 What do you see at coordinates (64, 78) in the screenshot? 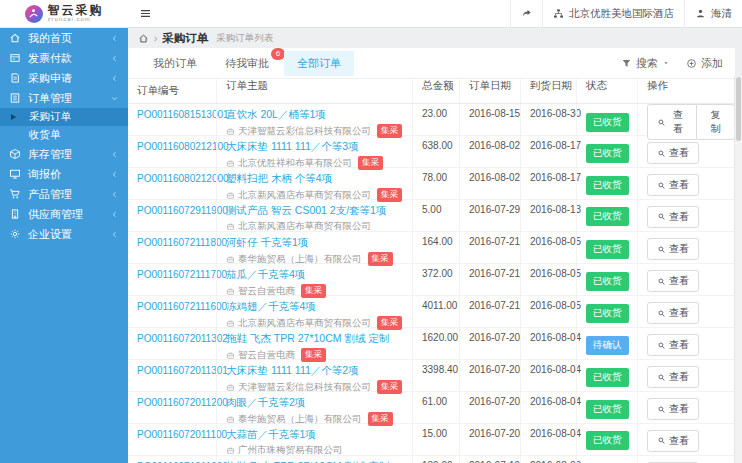
I see `sidebar-item-采购申请: 采购申请` at bounding box center [64, 78].